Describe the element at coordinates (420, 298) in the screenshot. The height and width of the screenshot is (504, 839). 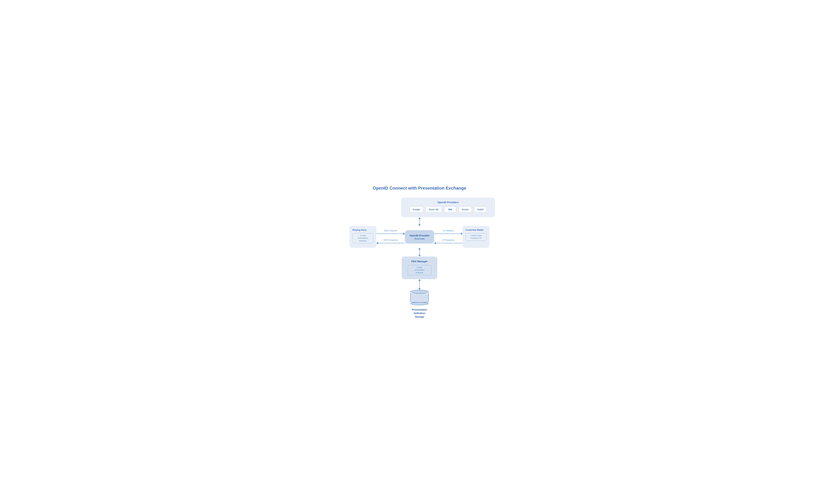
I see `cylinder-body` at that location.